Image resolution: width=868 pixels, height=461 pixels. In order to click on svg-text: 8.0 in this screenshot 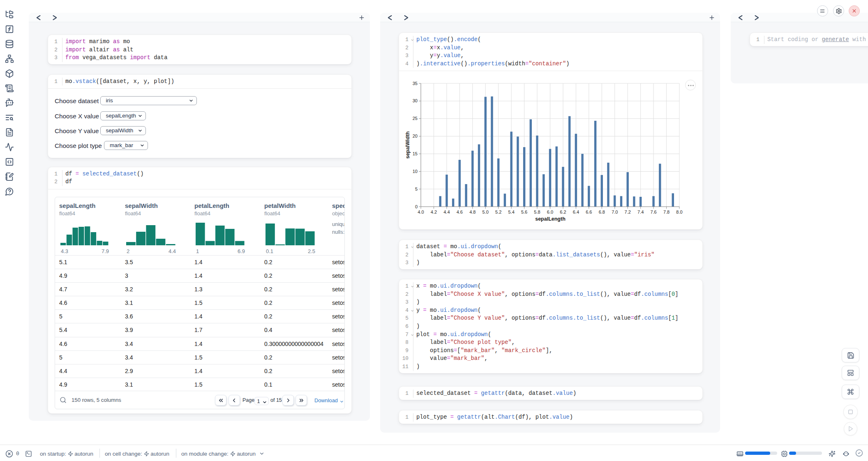, I will do `click(679, 212)`.